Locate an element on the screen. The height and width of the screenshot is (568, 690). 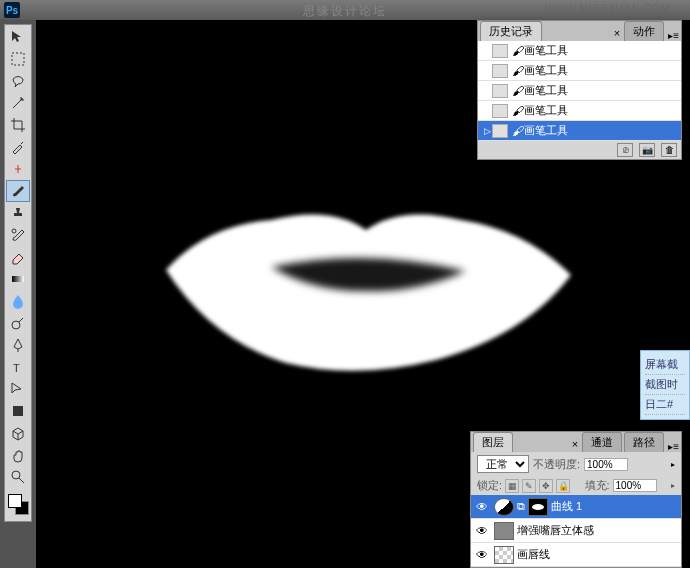
lock-pixels-icon: ✎ is located at coordinates (529, 486).